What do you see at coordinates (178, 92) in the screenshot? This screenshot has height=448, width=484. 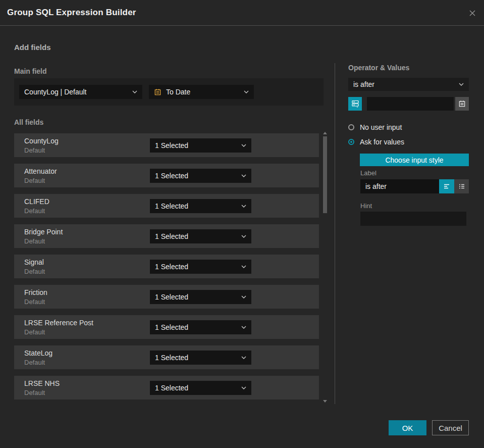 I see `field-type-dropdown-value: To Date` at bounding box center [178, 92].